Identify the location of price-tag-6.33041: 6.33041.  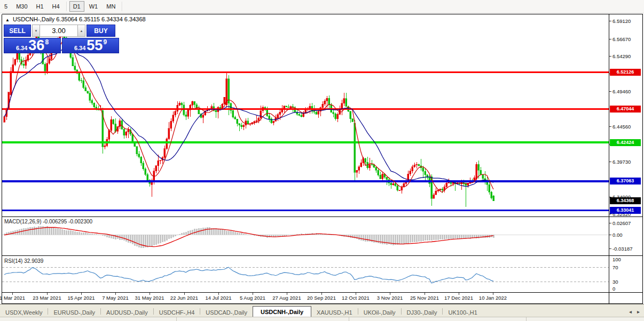
(625, 210).